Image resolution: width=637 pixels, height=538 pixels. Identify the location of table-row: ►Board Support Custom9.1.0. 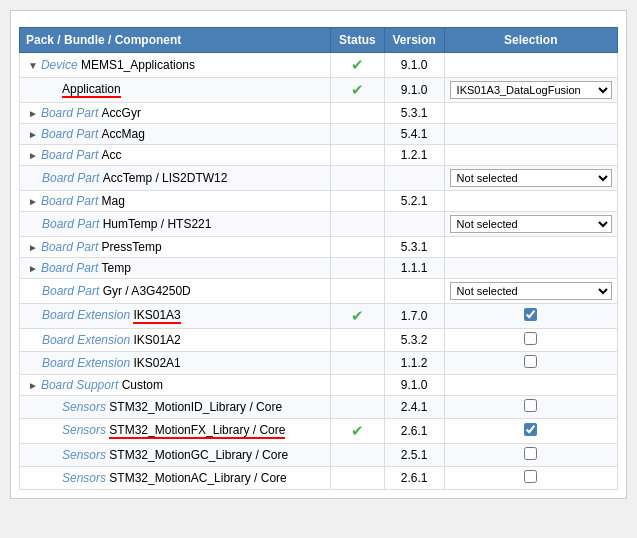
(319, 386).